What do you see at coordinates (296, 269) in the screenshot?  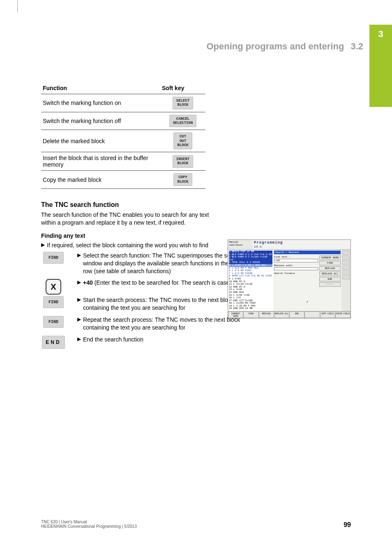 I see `ss-replace-input` at bounding box center [296, 269].